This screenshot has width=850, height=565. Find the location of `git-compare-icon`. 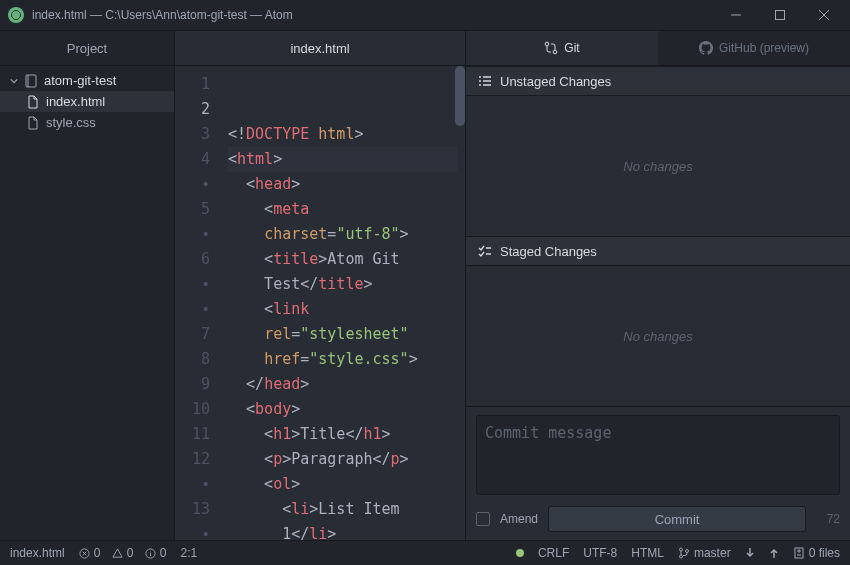

git-compare-icon is located at coordinates (551, 48).